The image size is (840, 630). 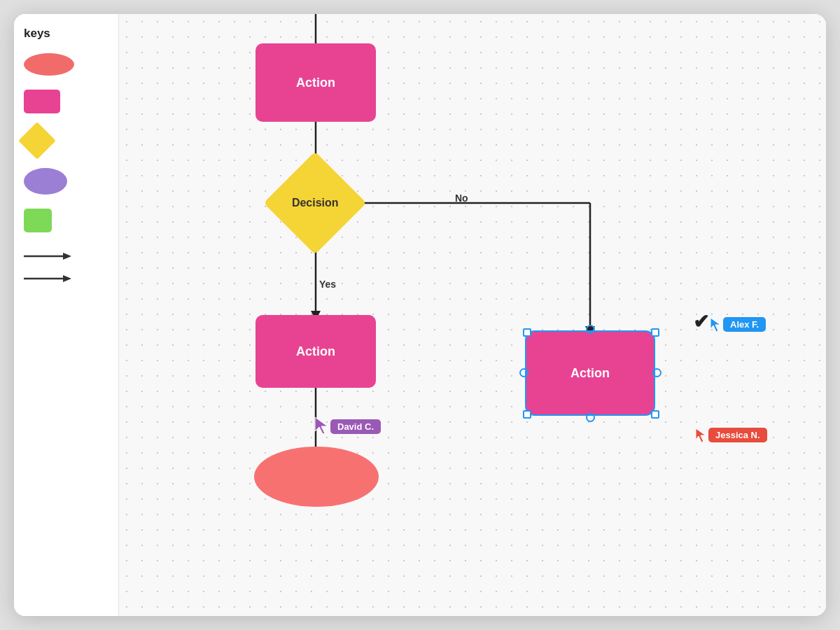 What do you see at coordinates (66, 64) in the screenshot?
I see `sidebar-shape-oval-red` at bounding box center [66, 64].